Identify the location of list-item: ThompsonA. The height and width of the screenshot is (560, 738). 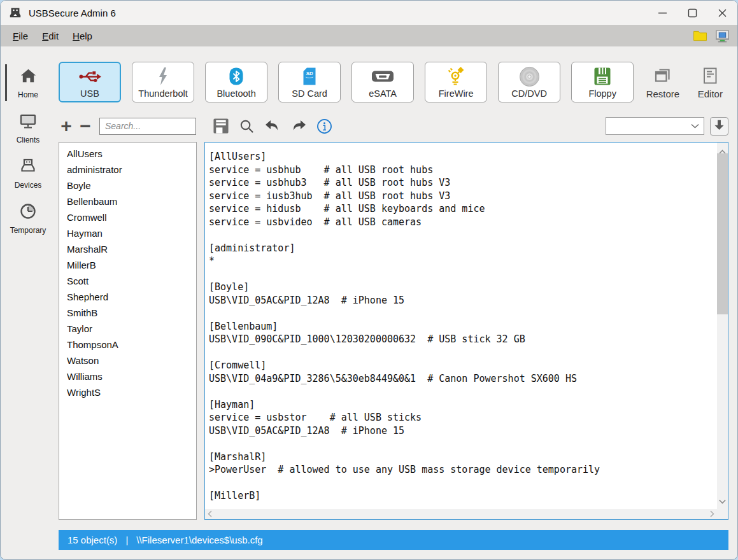
(127, 345).